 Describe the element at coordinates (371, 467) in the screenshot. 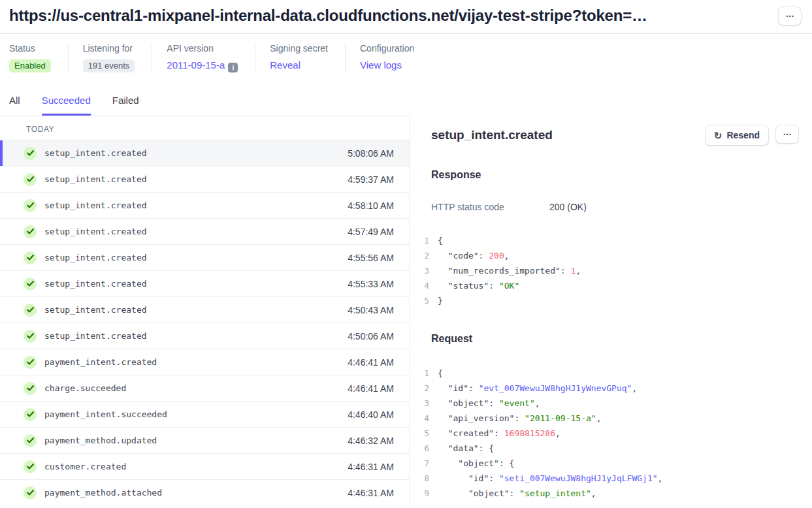

I see `event-time: 4:46:31 AM` at that location.